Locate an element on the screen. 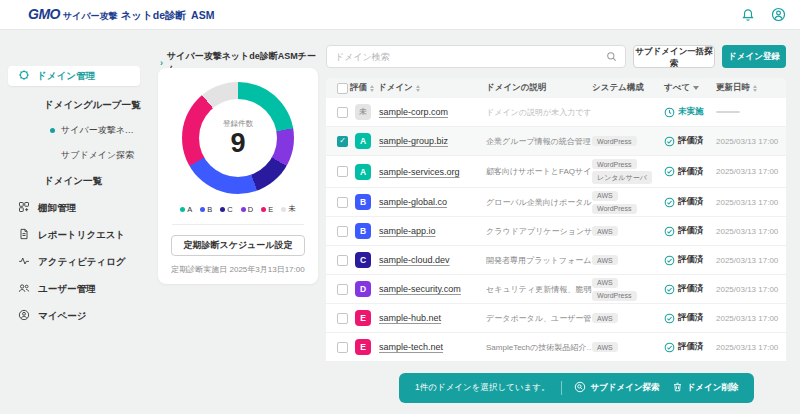 The image size is (800, 414). divider is located at coordinates (562, 388).